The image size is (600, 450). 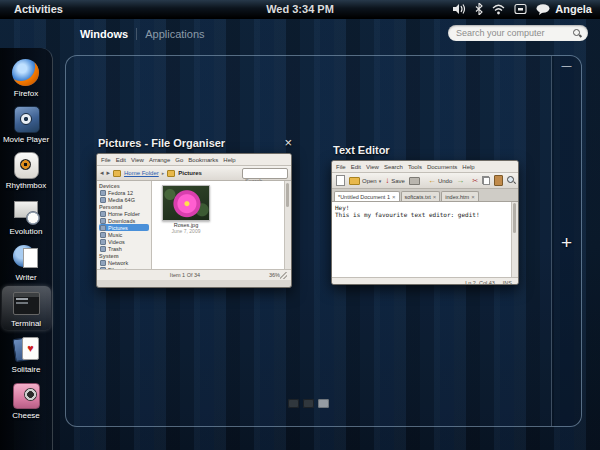 What do you see at coordinates (222, 225) in the screenshot?
I see `file-content: Roses.jpg June 7, 2009` at bounding box center [222, 225].